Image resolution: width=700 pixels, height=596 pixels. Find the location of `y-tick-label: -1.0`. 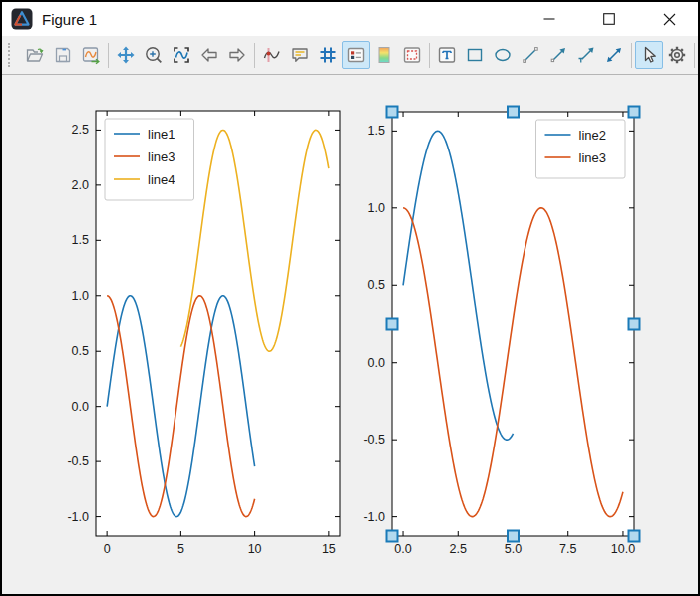

y-tick-label: -1.0 is located at coordinates (374, 517).